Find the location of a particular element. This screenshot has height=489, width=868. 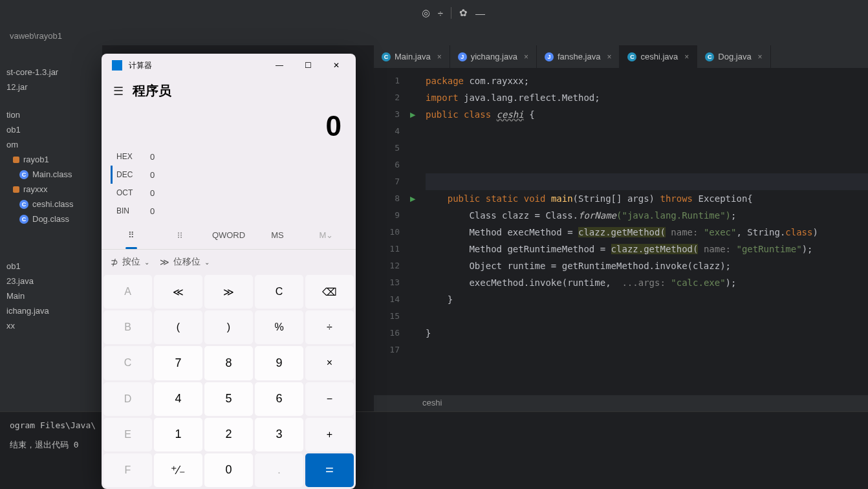

btn-divide: ÷ is located at coordinates (330, 327).